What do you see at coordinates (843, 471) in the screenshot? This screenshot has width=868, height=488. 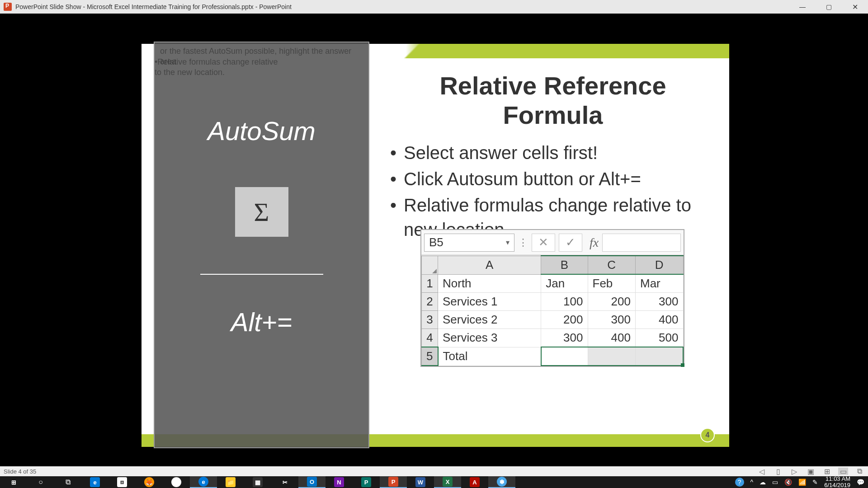 I see `reading-view-button: ▭` at bounding box center [843, 471].